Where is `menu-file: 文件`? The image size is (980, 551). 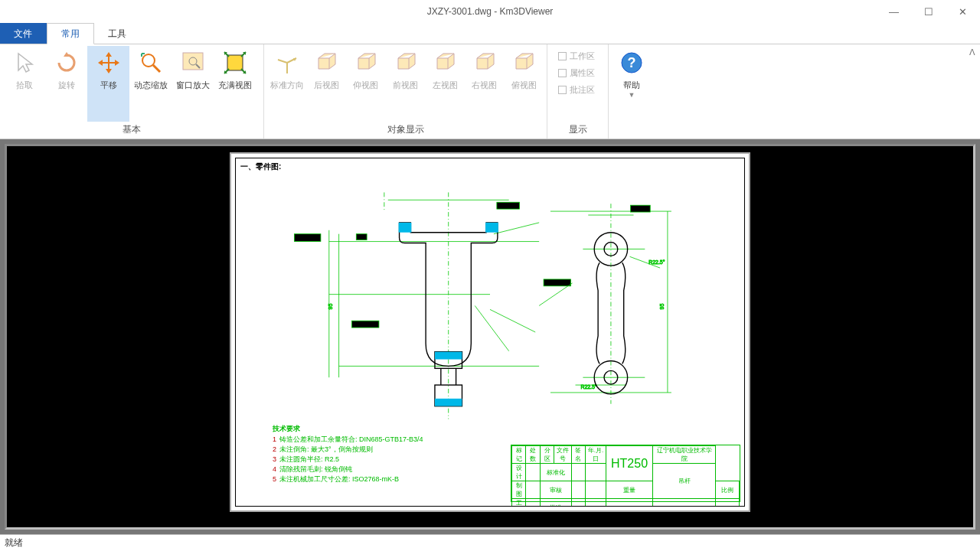
menu-file: 文件 is located at coordinates (23, 34).